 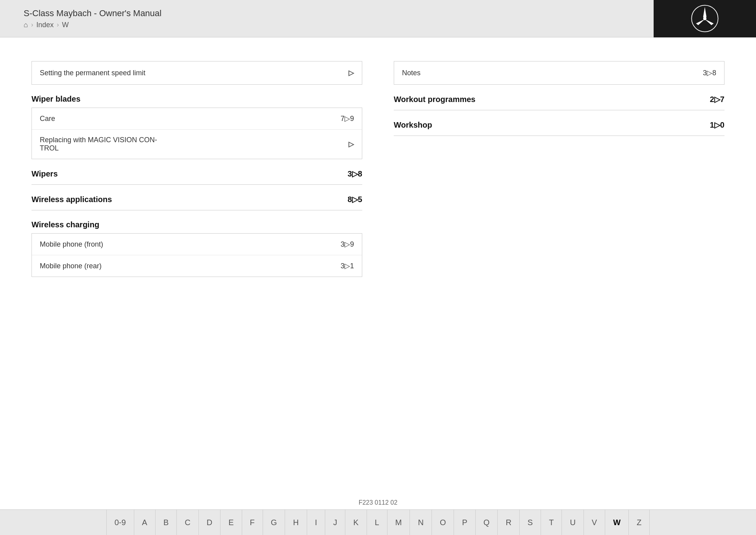 What do you see at coordinates (317, 522) in the screenshot?
I see `alpha-i: I` at bounding box center [317, 522].